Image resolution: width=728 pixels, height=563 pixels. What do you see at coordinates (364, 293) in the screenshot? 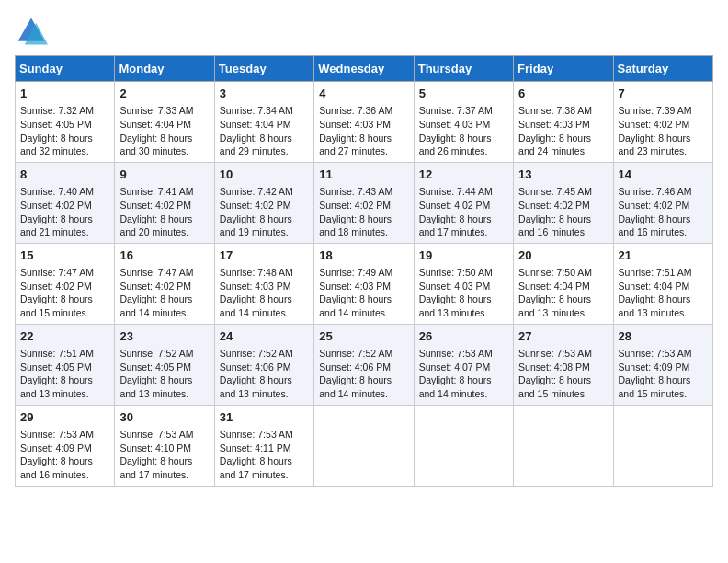
I see `cell-content: Sunrise: 7:49 AM Sunset: 4:03 PM Dayligh…` at bounding box center [364, 293].